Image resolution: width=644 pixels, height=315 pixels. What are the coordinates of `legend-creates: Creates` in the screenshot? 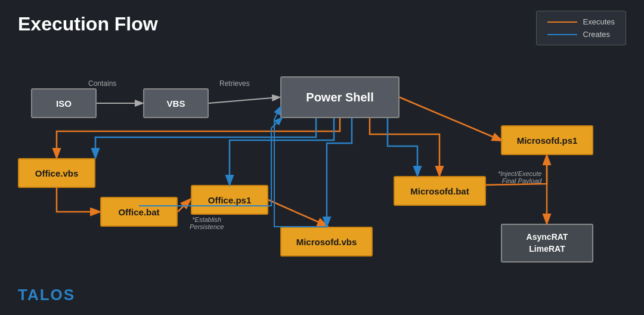 It's located at (581, 35).